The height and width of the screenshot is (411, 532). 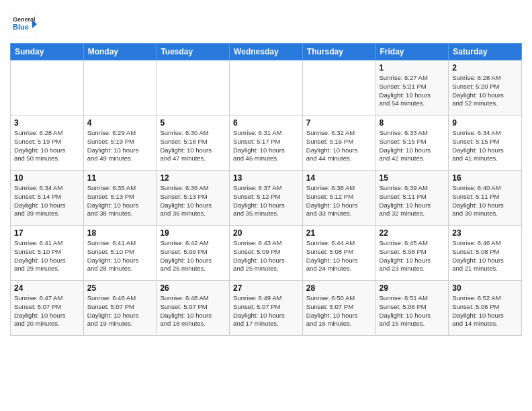 What do you see at coordinates (339, 52) in the screenshot?
I see `day-header-thursday: Thursday` at bounding box center [339, 52].